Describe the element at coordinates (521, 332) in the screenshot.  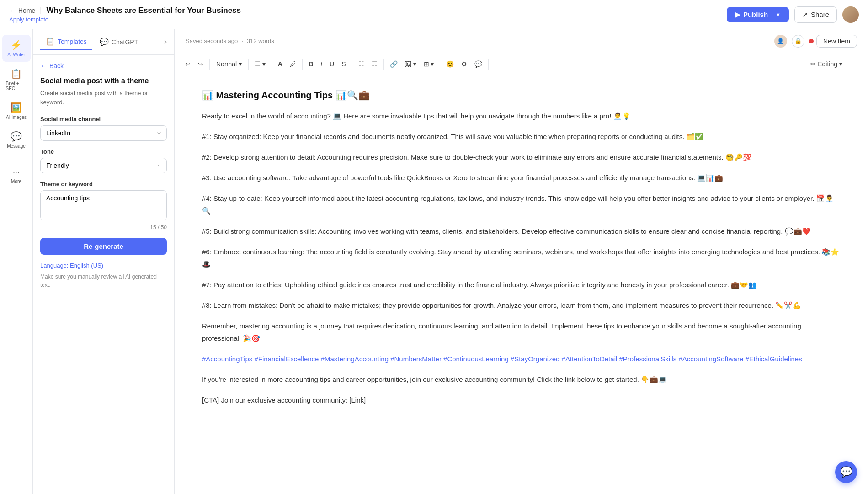
I see `conclusion-paragraph: Remember, mastering accounting is a jour…` at that location.